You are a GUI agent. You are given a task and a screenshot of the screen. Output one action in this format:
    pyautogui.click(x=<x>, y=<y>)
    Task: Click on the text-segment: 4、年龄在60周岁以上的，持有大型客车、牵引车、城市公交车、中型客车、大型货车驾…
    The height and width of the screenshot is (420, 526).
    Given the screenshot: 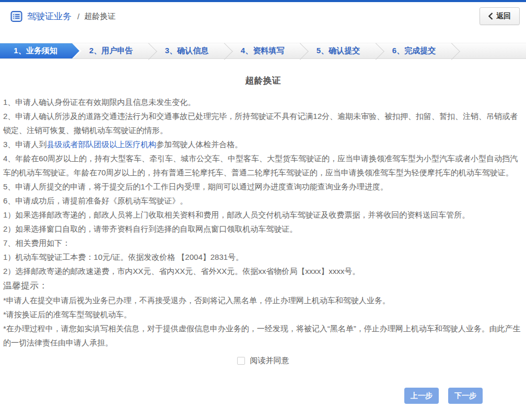 What is the action you would take?
    pyautogui.click(x=260, y=165)
    